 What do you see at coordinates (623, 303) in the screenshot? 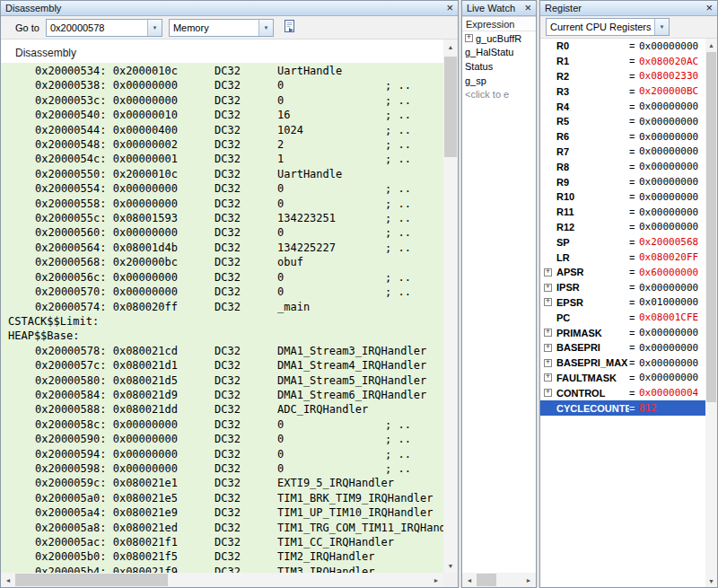
I see `register-row: +EPSR=0x01000000` at bounding box center [623, 303].